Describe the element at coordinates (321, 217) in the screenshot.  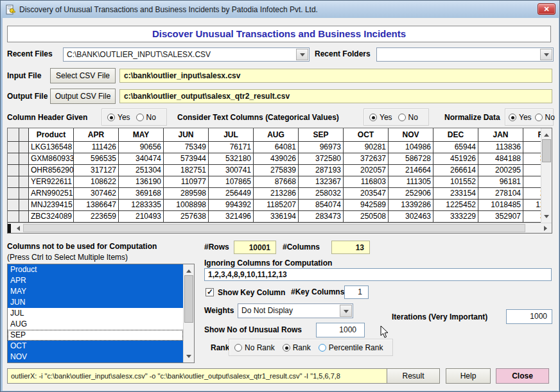
I see `grid-cell: 283473` at that location.